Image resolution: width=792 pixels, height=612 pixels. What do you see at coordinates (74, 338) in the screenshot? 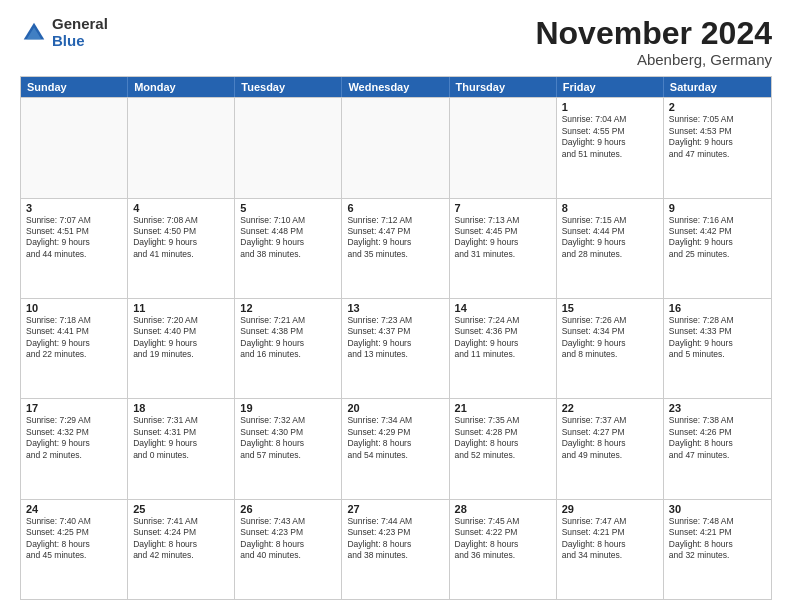
I see `day-info: Sunrise: 7:18 AM Sunset: 4:41 PM Dayligh…` at bounding box center [74, 338].